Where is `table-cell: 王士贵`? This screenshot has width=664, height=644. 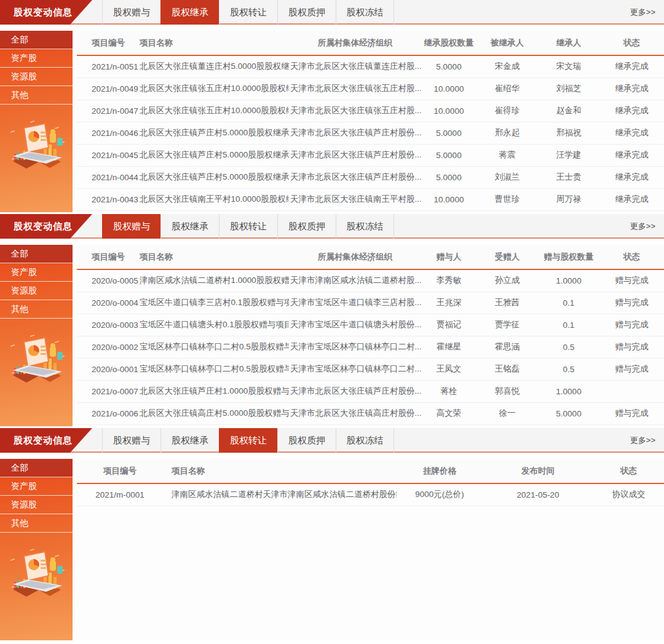 table-cell: 王士贵 is located at coordinates (569, 177).